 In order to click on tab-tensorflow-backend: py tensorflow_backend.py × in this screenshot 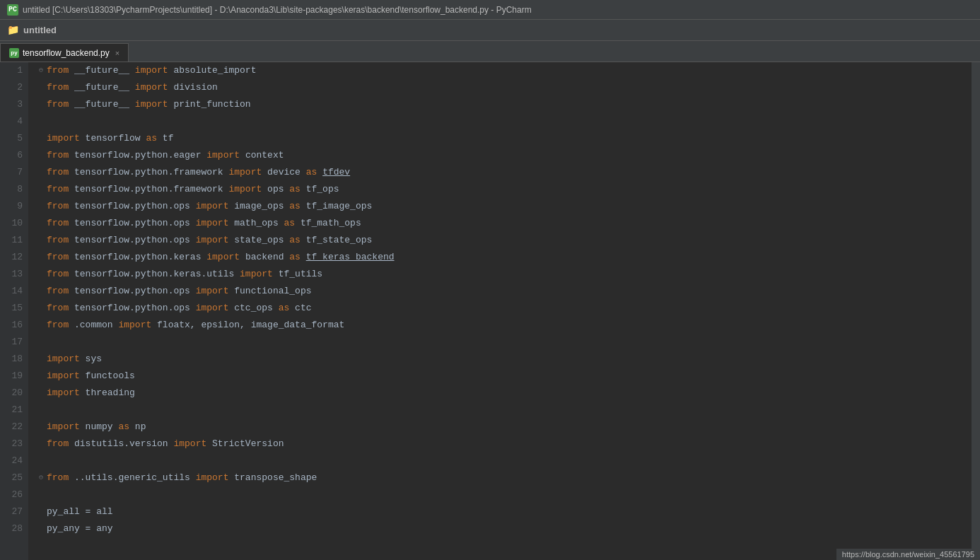, I will do `click(64, 52)`.